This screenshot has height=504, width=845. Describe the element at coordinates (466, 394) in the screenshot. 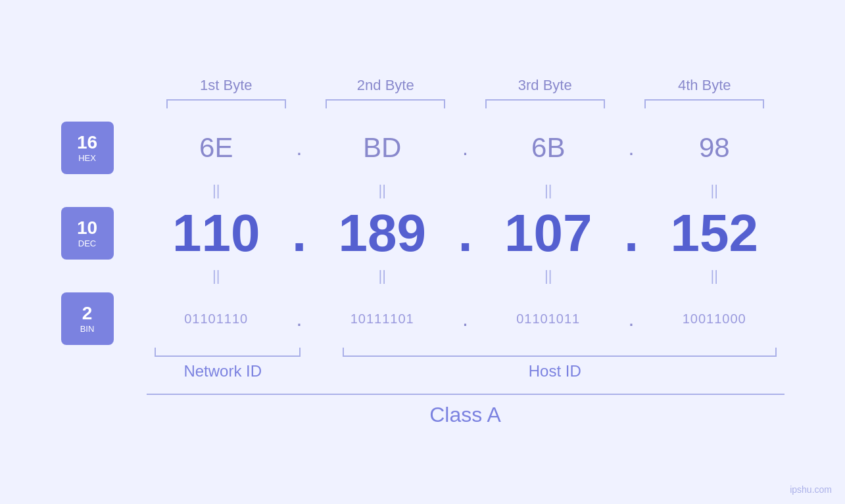

I see `class-line` at that location.